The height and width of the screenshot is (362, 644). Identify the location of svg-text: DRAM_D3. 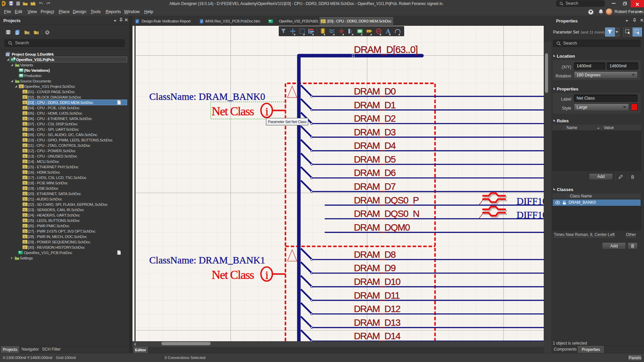
(375, 132).